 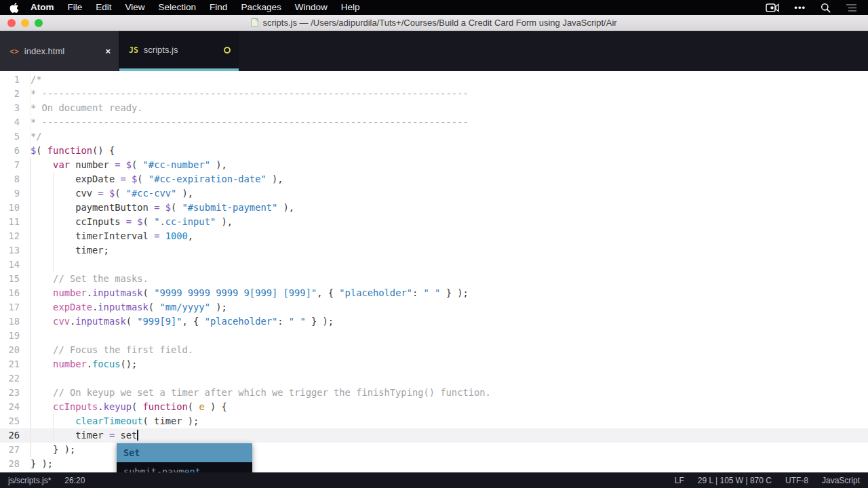 What do you see at coordinates (15, 179) in the screenshot?
I see `line-number: 8` at bounding box center [15, 179].